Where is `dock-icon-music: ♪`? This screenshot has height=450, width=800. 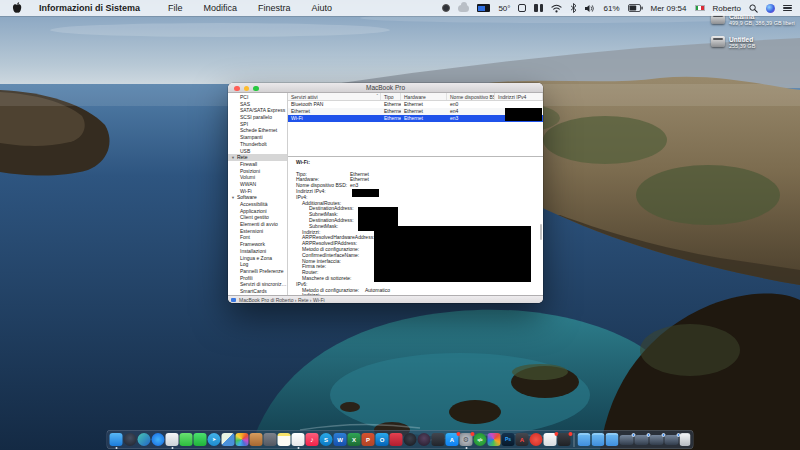
dock-icon-music: ♪ is located at coordinates (312, 440).